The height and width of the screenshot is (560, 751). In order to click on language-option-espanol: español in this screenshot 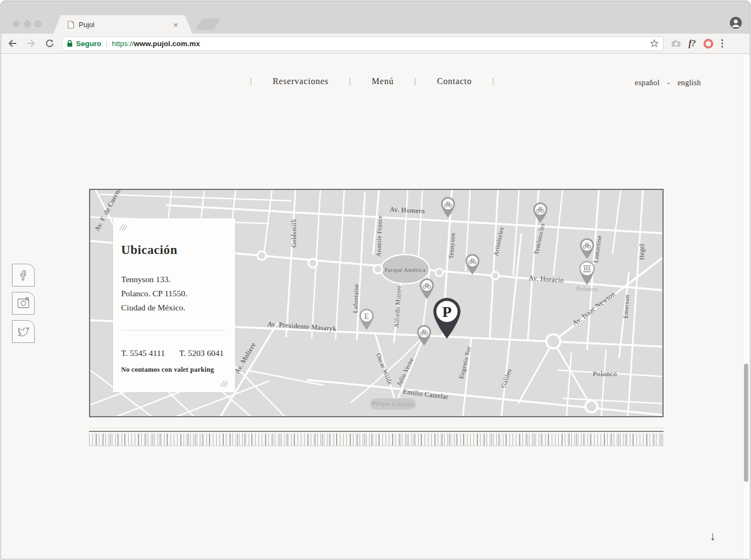, I will do `click(647, 83)`.